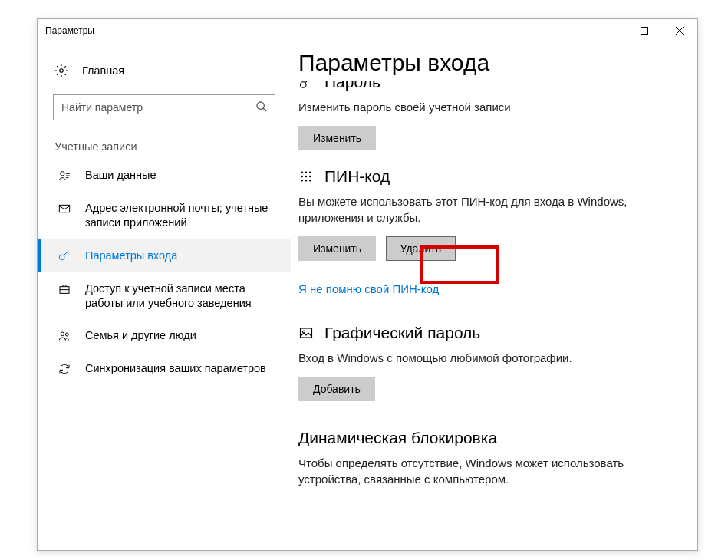 This screenshot has width=728, height=560. What do you see at coordinates (64, 369) in the screenshot?
I see `sync-icon` at bounding box center [64, 369].